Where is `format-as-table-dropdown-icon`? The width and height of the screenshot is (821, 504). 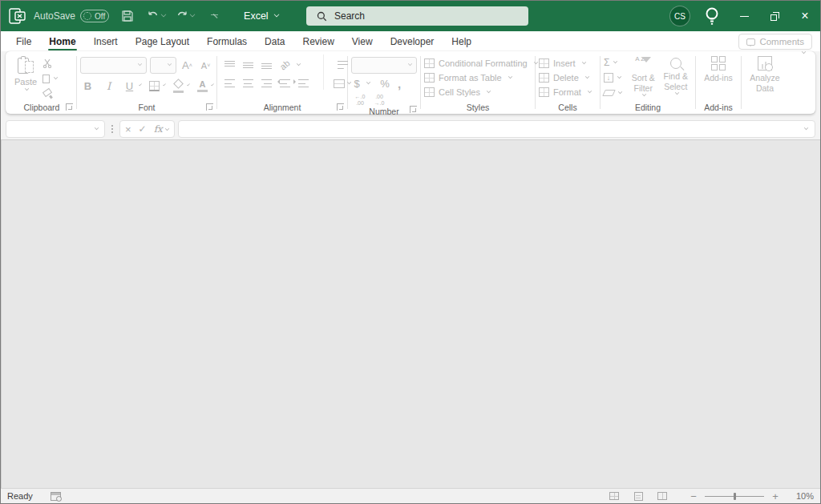
format-as-table-dropdown-icon is located at coordinates (510, 75).